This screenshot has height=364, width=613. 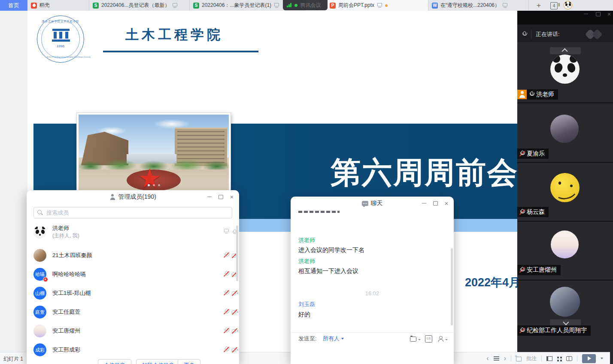 What do you see at coordinates (133, 350) in the screenshot?
I see `member-row: 成彩 安工邢成彩` at bounding box center [133, 350].